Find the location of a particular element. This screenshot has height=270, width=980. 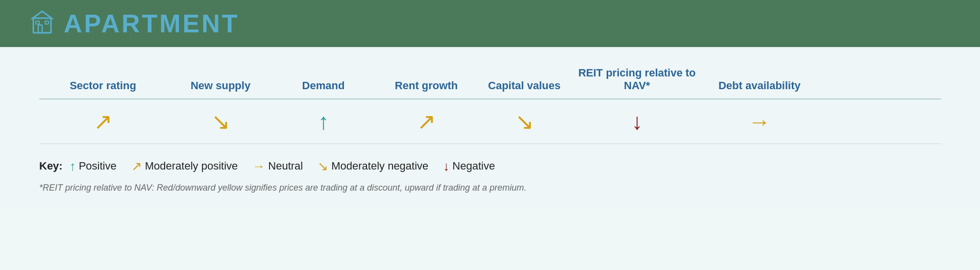

arrow-supply: ↘ is located at coordinates (220, 122).